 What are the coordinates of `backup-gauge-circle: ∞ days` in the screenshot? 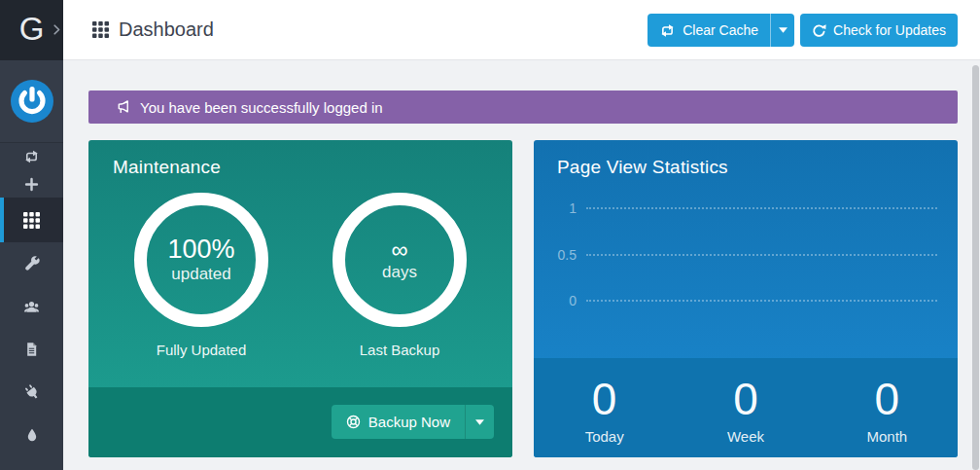 It's located at (400, 260).